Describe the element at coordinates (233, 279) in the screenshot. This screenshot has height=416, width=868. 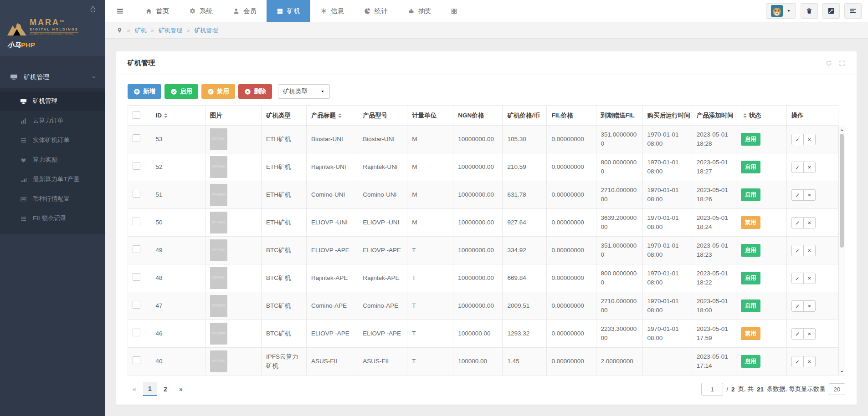
I see `cell-image: 找不到图片` at that location.